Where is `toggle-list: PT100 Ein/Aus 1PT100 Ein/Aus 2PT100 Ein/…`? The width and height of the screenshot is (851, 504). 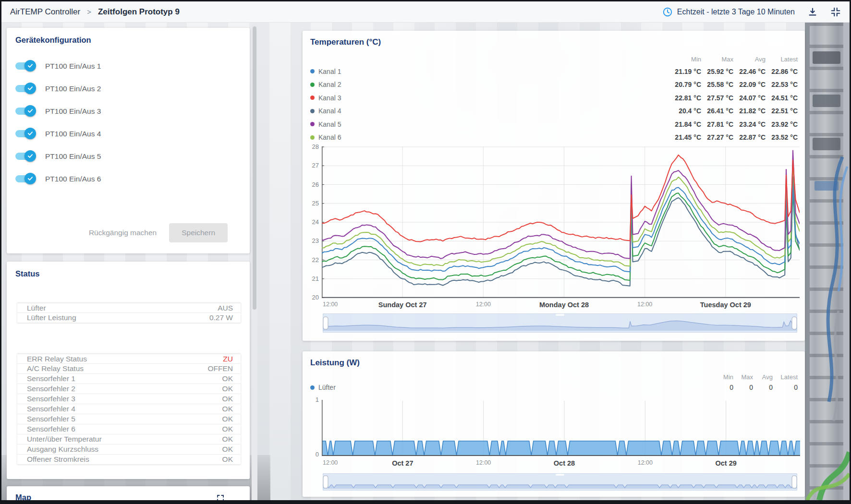 toggle-list: PT100 Ein/Aus 1PT100 Ein/Aus 2PT100 Ein/… is located at coordinates (130, 122).